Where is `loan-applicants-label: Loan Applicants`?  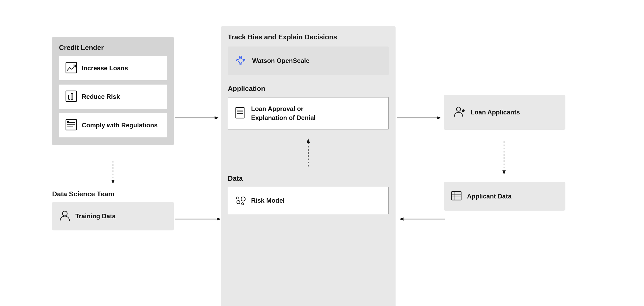 loan-applicants-label: Loan Applicants is located at coordinates (495, 112).